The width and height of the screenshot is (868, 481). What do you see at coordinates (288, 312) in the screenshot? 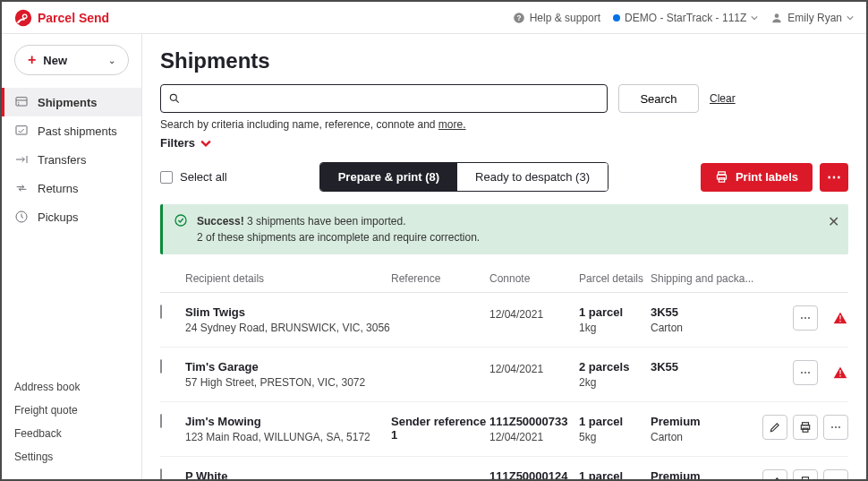
I see `recipient-name: Slim Twigs` at bounding box center [288, 312].